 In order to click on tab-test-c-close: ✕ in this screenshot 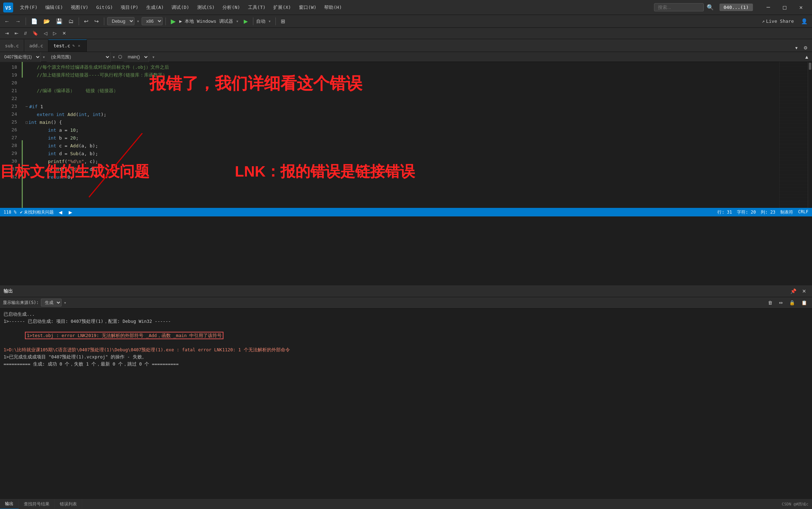, I will do `click(79, 46)`.